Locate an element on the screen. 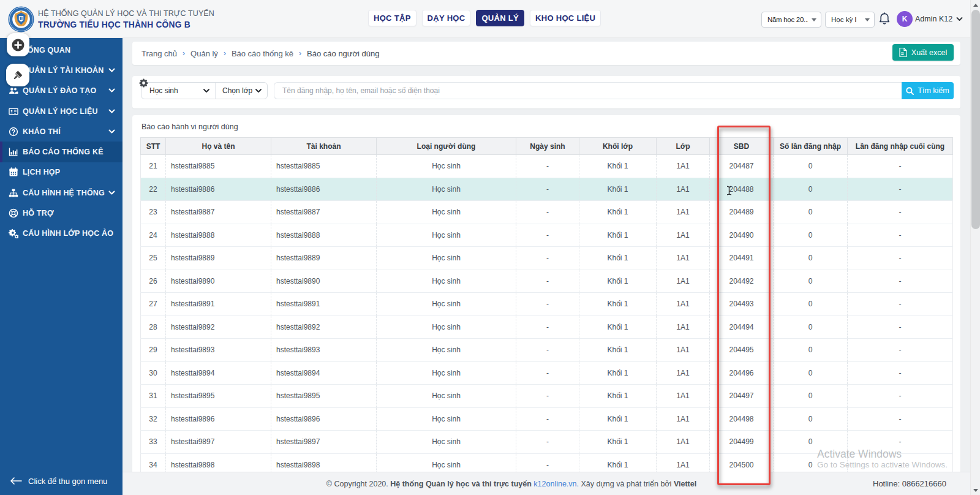 The width and height of the screenshot is (980, 495). sidebar-item-4: KHẢO THÍ is located at coordinates (61, 131).